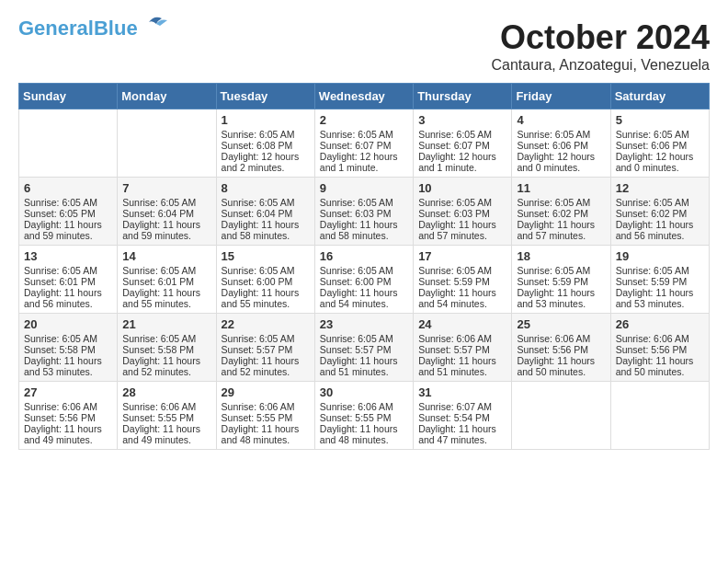 The image size is (728, 563). What do you see at coordinates (462, 236) in the screenshot?
I see `cell-info: and 57 minutes.` at bounding box center [462, 236].